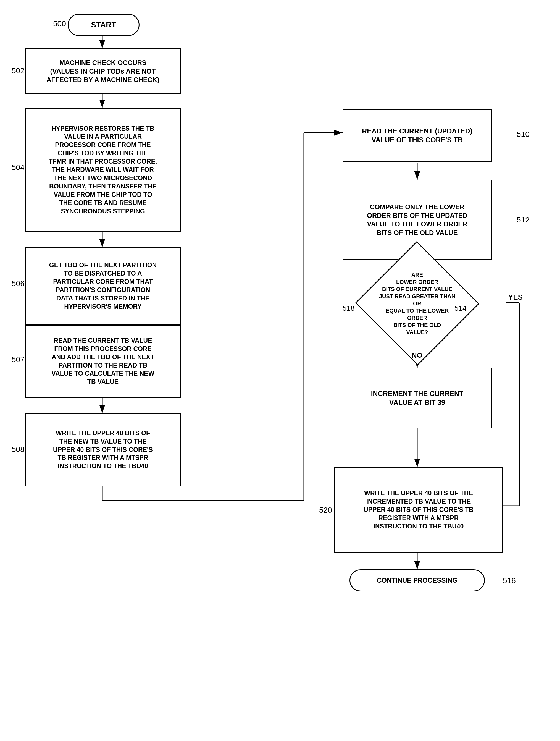 Image resolution: width=560 pixels, height=741 pixels. What do you see at coordinates (18, 167) in the screenshot?
I see `ref-504: 504` at bounding box center [18, 167].